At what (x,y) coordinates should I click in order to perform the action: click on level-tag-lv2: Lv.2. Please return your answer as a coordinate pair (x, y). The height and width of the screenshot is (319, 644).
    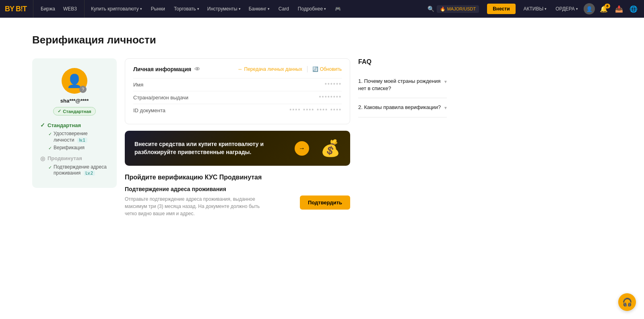
    Looking at the image, I should click on (89, 173).